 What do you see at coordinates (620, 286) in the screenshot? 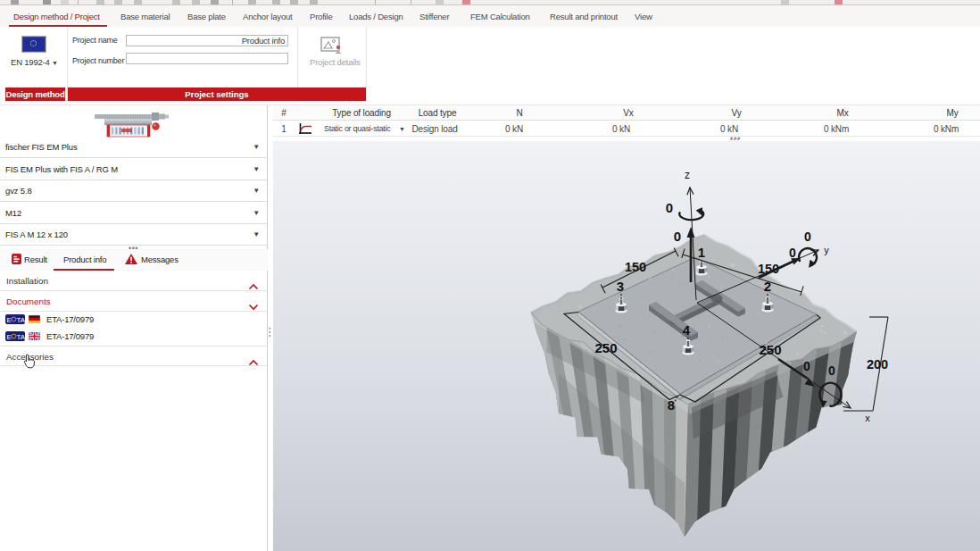
I see `svg-text: 3` at bounding box center [620, 286].